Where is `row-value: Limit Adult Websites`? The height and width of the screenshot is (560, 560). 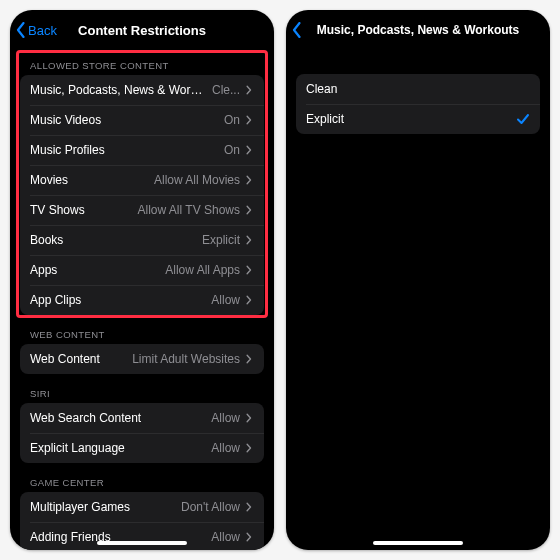 row-value: Limit Adult Websites is located at coordinates (186, 359).